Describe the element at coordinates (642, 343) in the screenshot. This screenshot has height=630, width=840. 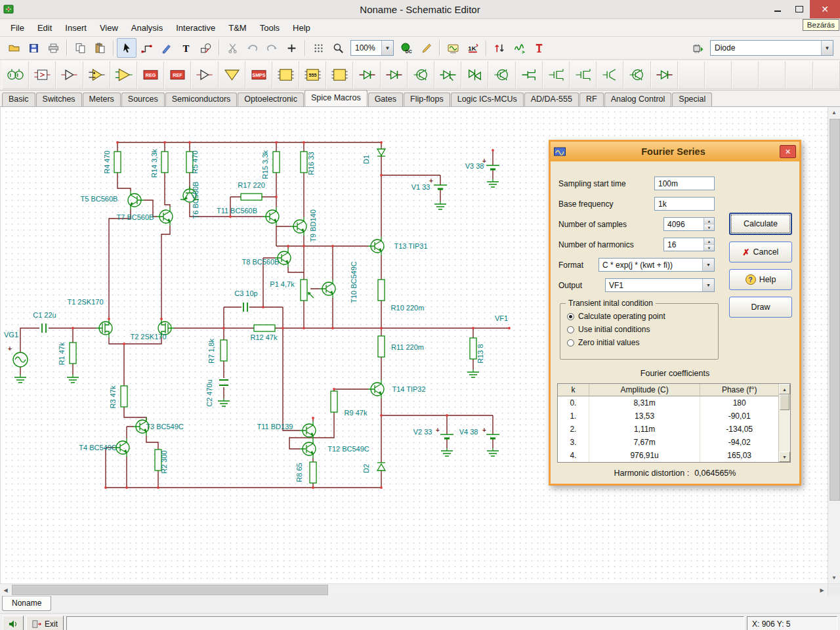
I see `radio-option-zero-initial-values: Zero initial values` at that location.